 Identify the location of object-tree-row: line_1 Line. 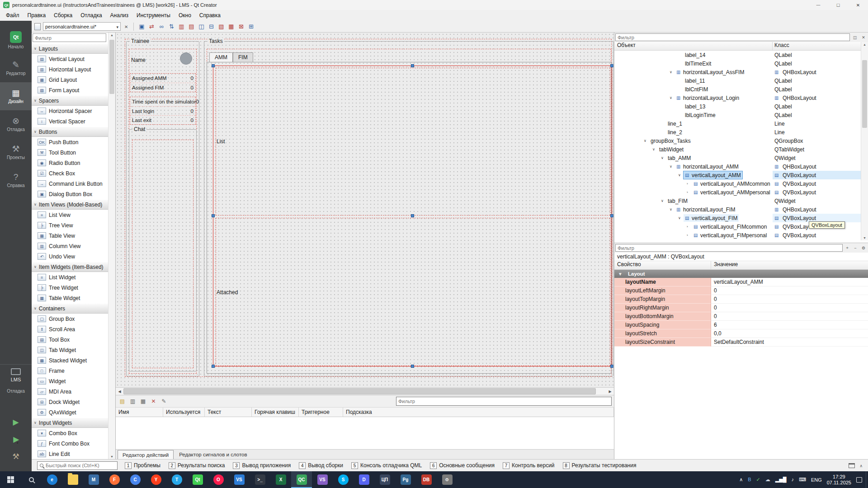
(738, 124).